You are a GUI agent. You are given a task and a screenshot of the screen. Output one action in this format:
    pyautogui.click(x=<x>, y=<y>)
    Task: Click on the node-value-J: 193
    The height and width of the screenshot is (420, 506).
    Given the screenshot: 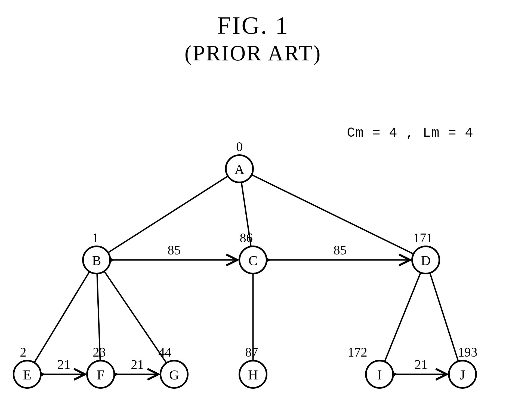 What is the action you would take?
    pyautogui.click(x=468, y=352)
    